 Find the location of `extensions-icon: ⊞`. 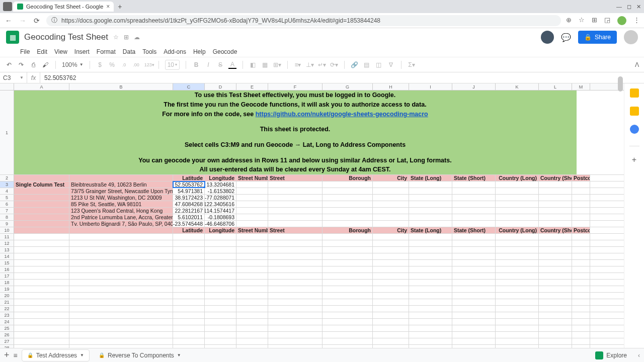

extensions-icon: ⊞ is located at coordinates (595, 21).